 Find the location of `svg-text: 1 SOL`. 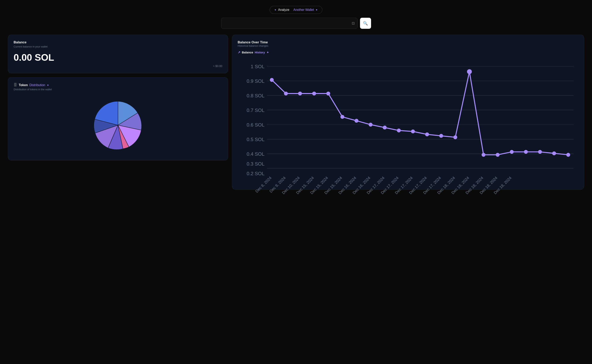

svg-text: 1 SOL is located at coordinates (258, 66).